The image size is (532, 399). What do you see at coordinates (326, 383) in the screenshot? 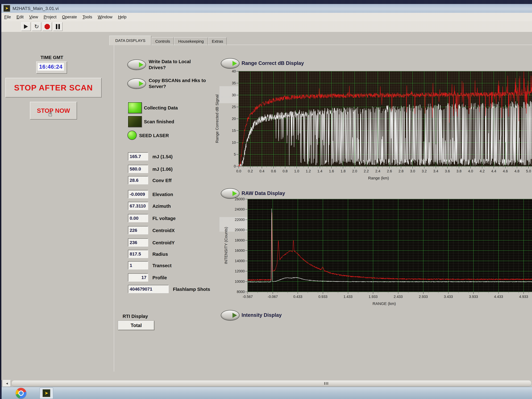
I see `scrollbar-grip` at bounding box center [326, 383].